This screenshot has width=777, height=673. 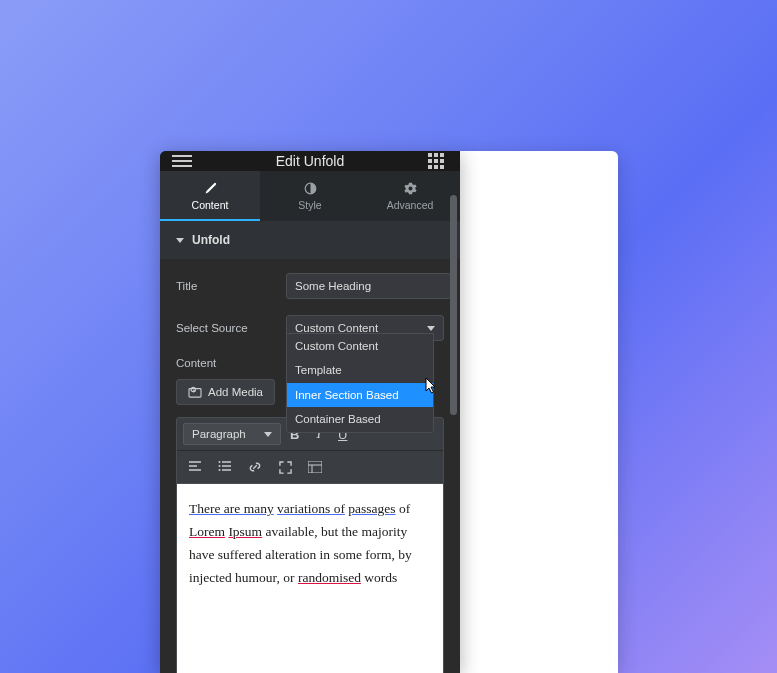 What do you see at coordinates (182, 161) in the screenshot?
I see `hamburger-icon` at bounding box center [182, 161].